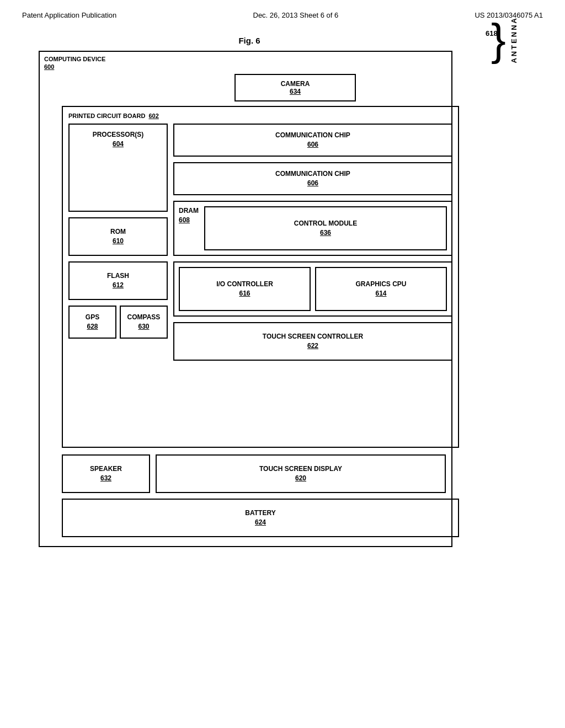 Image resolution: width=565 pixels, height=728 pixels. What do you see at coordinates (313, 346) in the screenshot?
I see `touch-screen-controller-number: 622` at bounding box center [313, 346].